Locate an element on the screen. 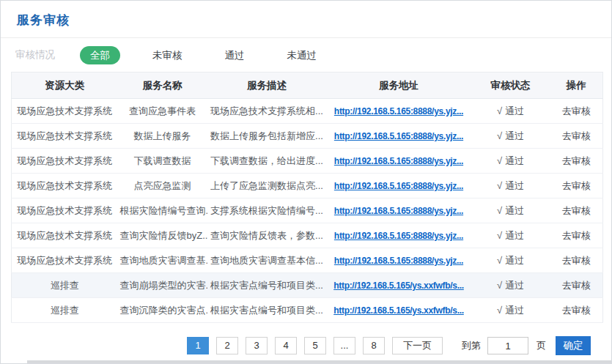  column-header-category: 资源大类 is located at coordinates (64, 86).